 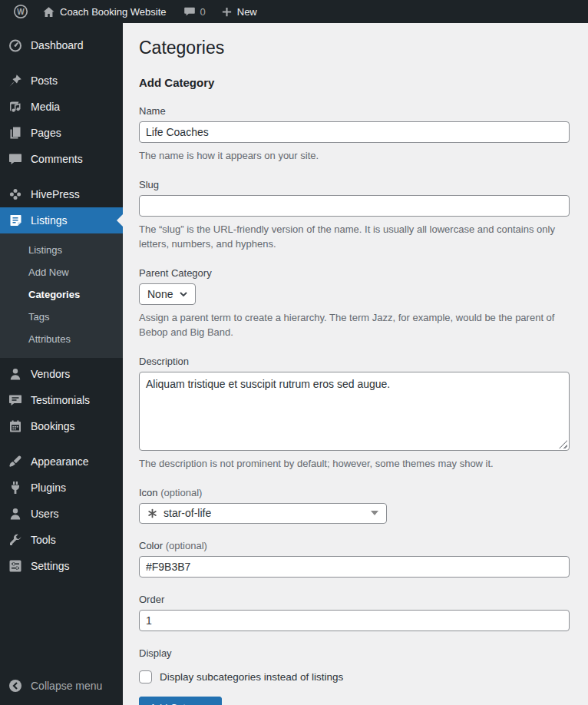 What do you see at coordinates (167, 294) in the screenshot?
I see `parent-category-select: None` at bounding box center [167, 294].